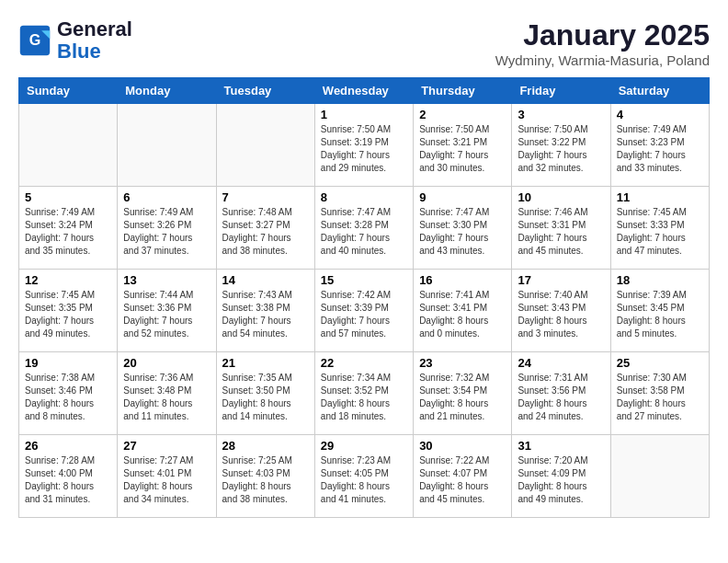  I want to click on day-number: 11, so click(660, 197).